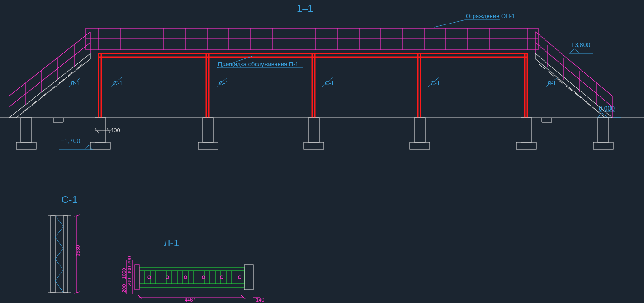 The width and height of the screenshot is (644, 303). Describe the element at coordinates (312, 39) in the screenshot. I see `railing-top` at that location.